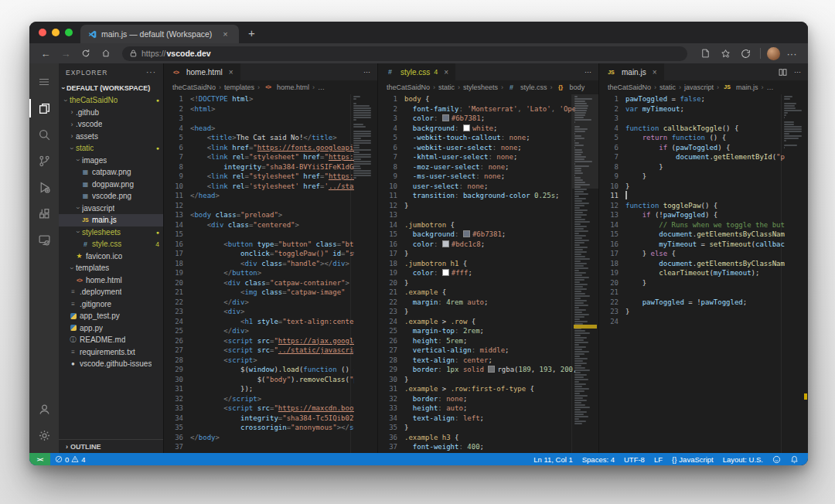 This screenshot has height=504, width=835. Describe the element at coordinates (259, 419) in the screenshot. I see `code-line: 34 integrity="sha384-Tc5IQib027qvyjSMfHj…` at that location.